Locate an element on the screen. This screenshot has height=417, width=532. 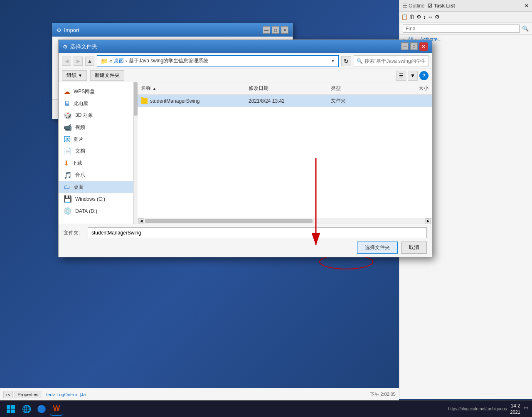
tab-rs: rs is located at coordinates (8, 395).